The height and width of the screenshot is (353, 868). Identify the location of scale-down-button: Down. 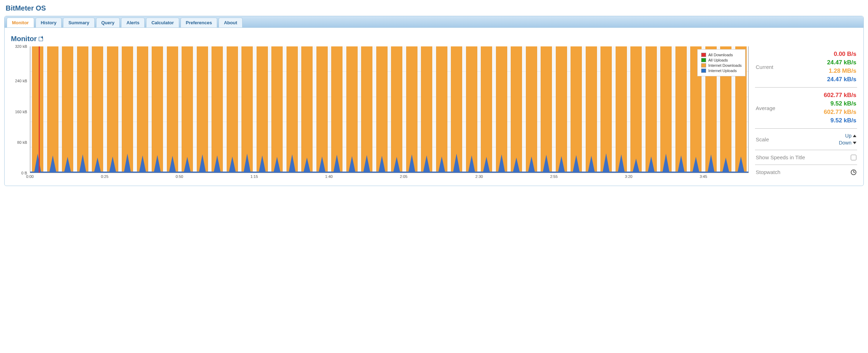
(848, 143).